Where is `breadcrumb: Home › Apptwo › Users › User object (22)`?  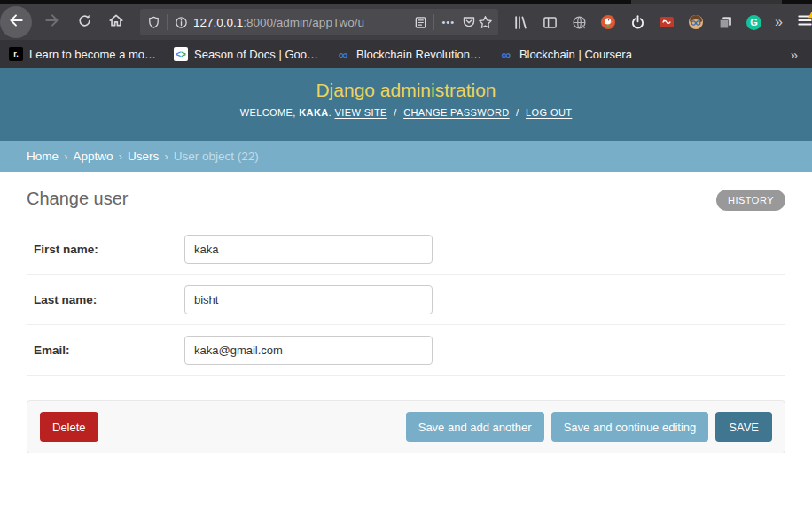 breadcrumb: Home › Apptwo › Users › User object (22) is located at coordinates (406, 156).